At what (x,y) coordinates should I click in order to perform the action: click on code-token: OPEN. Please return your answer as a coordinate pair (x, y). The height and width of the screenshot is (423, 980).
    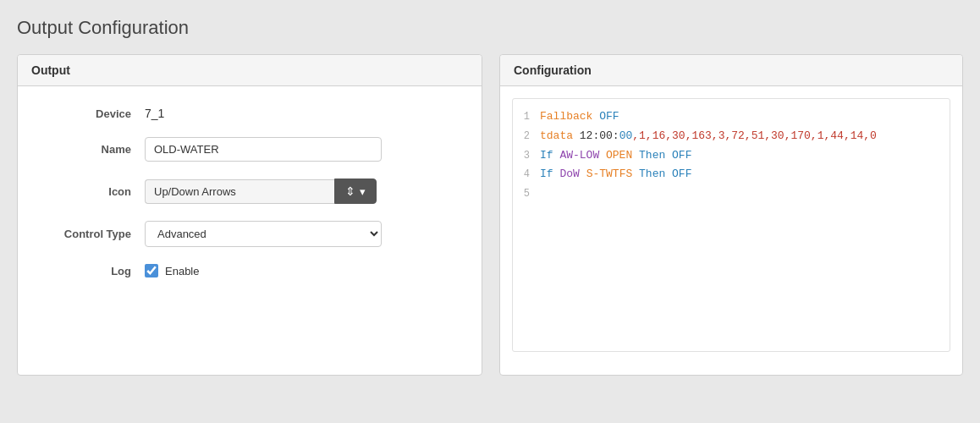
    Looking at the image, I should click on (616, 156).